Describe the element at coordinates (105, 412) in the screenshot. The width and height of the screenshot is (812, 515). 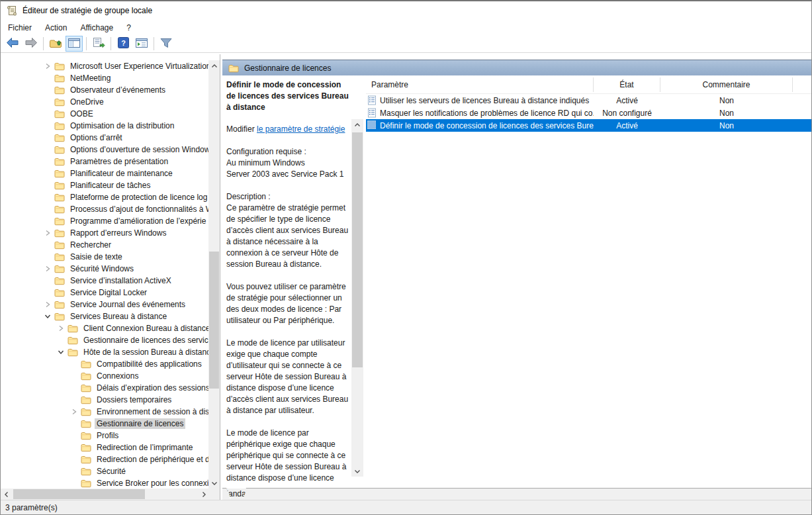
I see `tree-item: Environnement de session à dist` at that location.